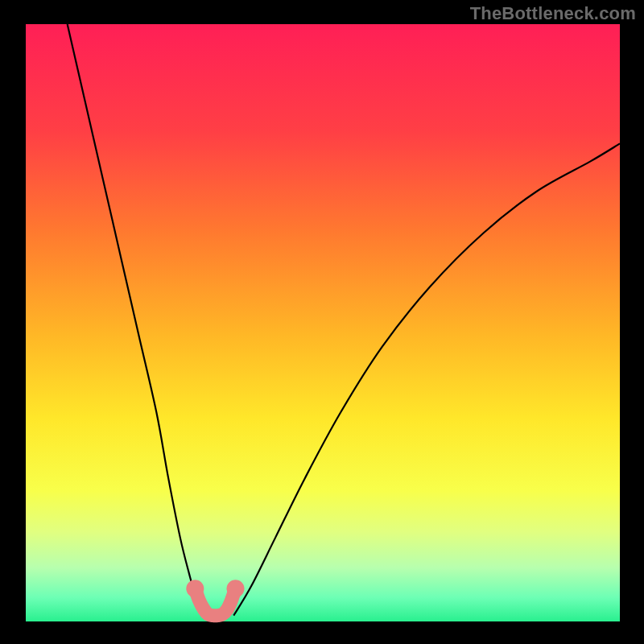  Describe the element at coordinates (553, 14) in the screenshot. I see `watermark-text: TheBottleneck.com` at that location.